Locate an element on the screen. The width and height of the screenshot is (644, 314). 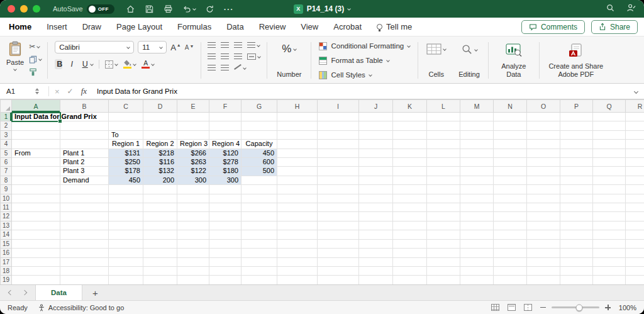
cell-R4 is located at coordinates (635, 144).